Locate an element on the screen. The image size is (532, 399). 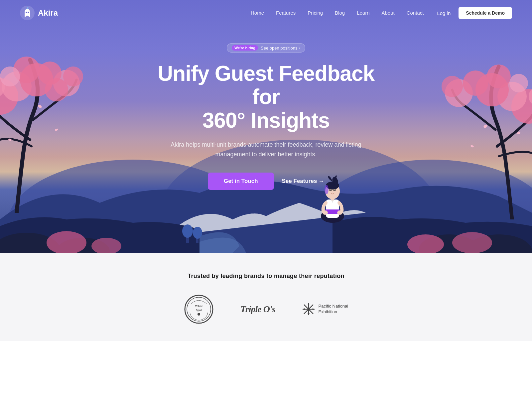
hiring-badge: We're hiring See open positions › is located at coordinates (266, 48).